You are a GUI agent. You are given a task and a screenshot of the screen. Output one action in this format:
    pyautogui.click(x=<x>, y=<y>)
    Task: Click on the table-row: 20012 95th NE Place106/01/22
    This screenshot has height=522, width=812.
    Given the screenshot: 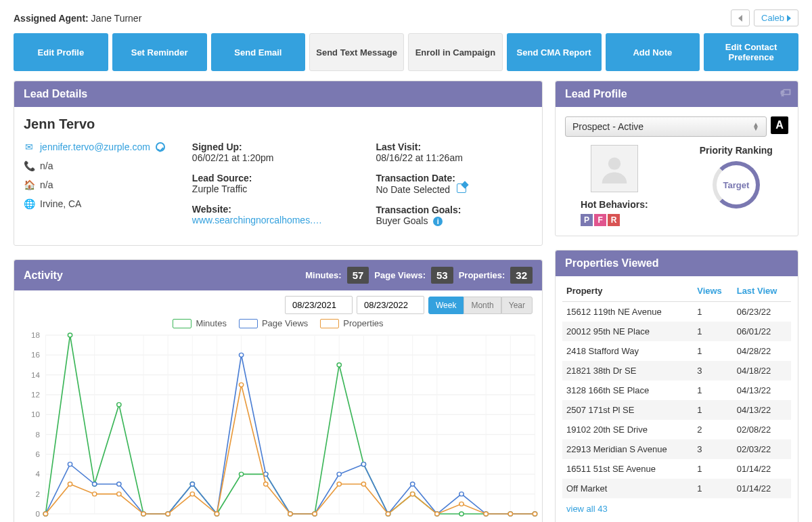 What is the action you would take?
    pyautogui.click(x=677, y=332)
    